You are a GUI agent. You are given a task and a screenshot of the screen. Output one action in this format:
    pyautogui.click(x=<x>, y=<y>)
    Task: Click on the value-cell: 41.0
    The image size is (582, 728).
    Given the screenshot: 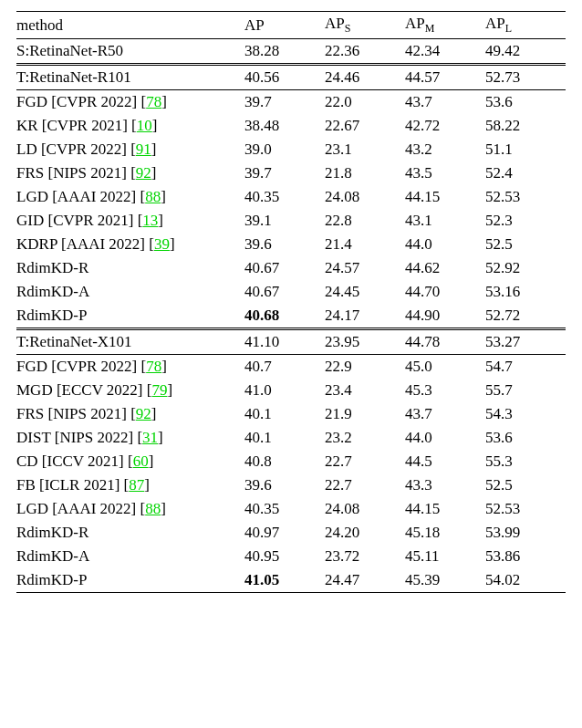 What is the action you would take?
    pyautogui.click(x=285, y=390)
    